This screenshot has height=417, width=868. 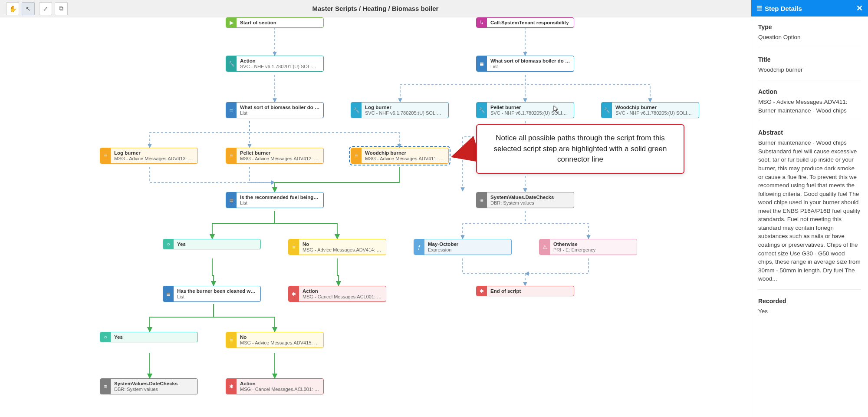 What do you see at coordinates (859, 8) in the screenshot?
I see `close-panel-button: ✕` at bounding box center [859, 8].